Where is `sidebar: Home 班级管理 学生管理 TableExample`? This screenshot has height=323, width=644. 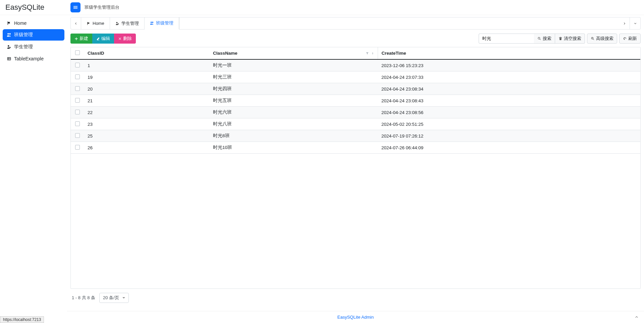 sidebar: Home 班级管理 学生管理 TableExample is located at coordinates (34, 169).